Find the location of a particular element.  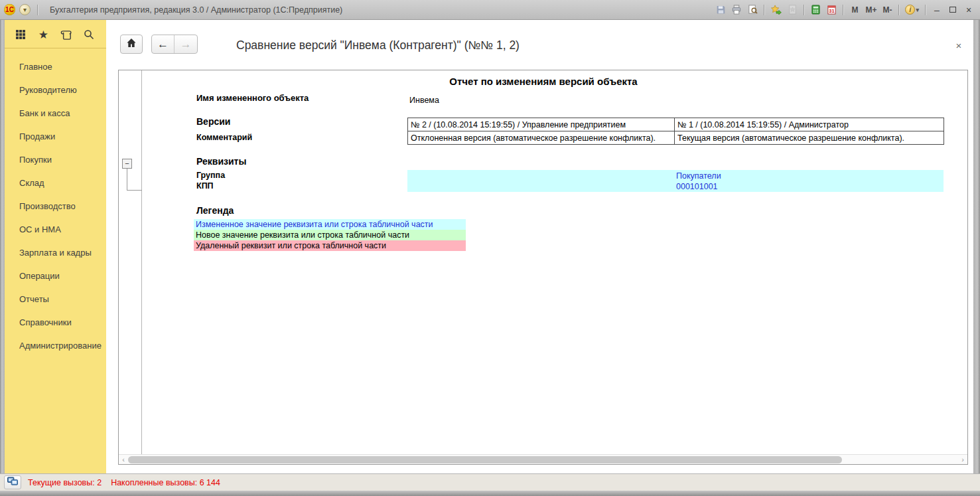

scrollbar-track is located at coordinates (543, 459).